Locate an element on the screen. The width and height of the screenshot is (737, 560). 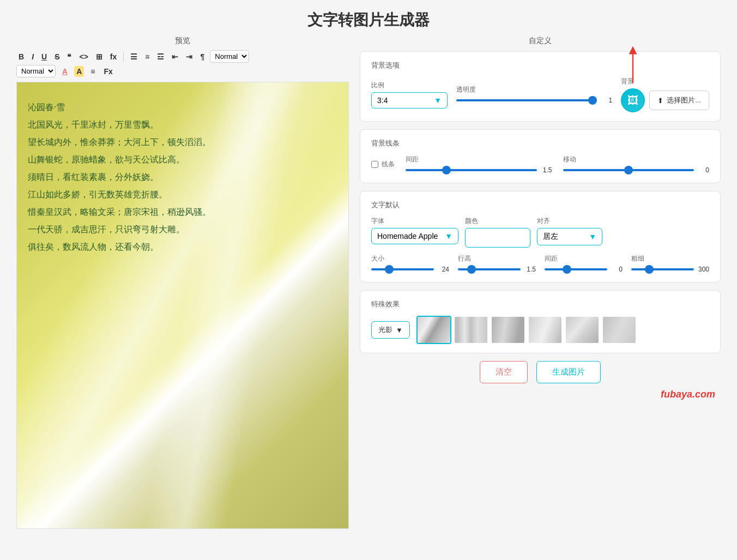
bg-field: 背景 🖼 is located at coordinates (665, 95).